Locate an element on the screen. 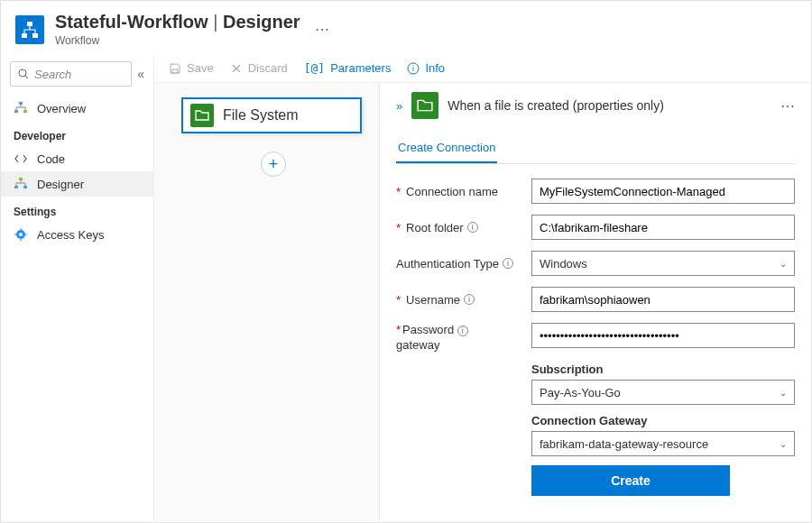  username-input is located at coordinates (663, 299).